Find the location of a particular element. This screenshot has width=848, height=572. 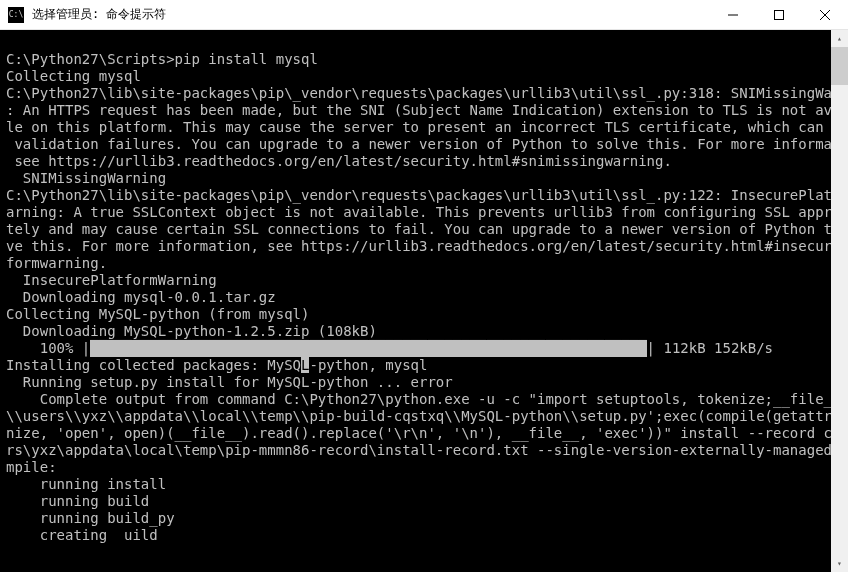

close-button is located at coordinates (825, 14).